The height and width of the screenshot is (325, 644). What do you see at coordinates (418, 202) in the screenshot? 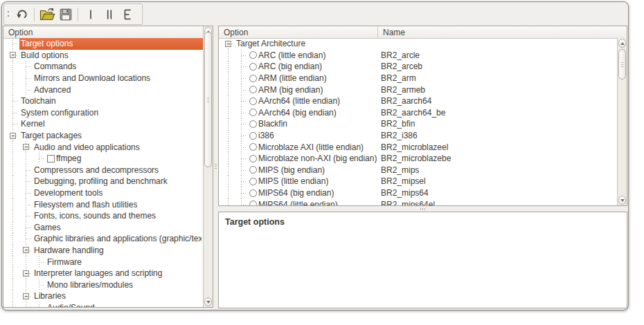
I see `tree-row: MIPS64 (little endian) BR2_mips64el` at bounding box center [418, 202].